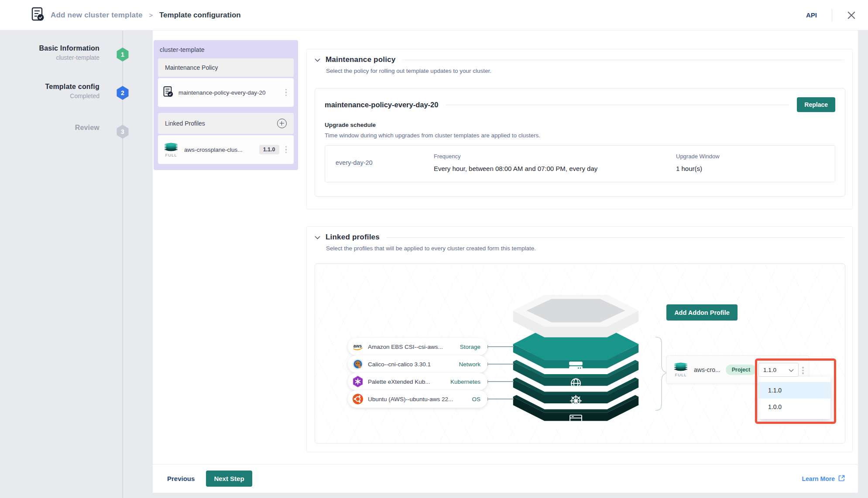 The width and height of the screenshot is (868, 498). I want to click on step-subtitle: cluster-template, so click(50, 58).